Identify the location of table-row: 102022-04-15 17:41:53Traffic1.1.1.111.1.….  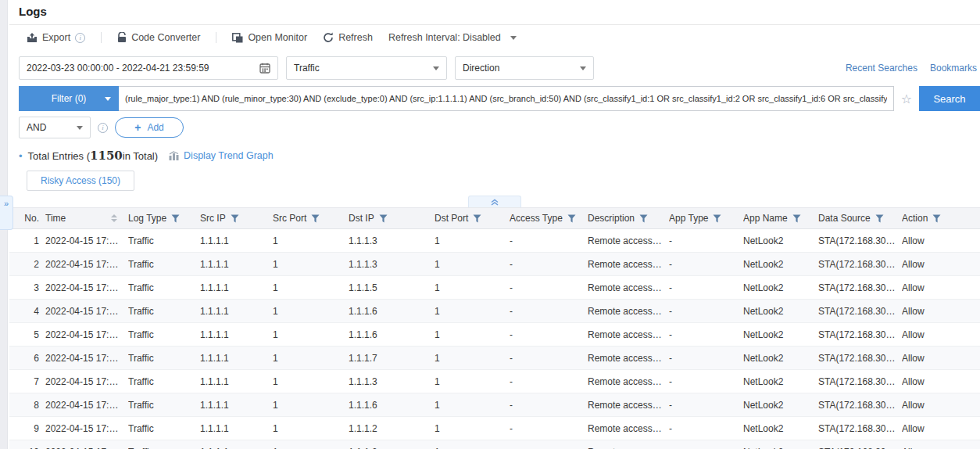
(495, 444).